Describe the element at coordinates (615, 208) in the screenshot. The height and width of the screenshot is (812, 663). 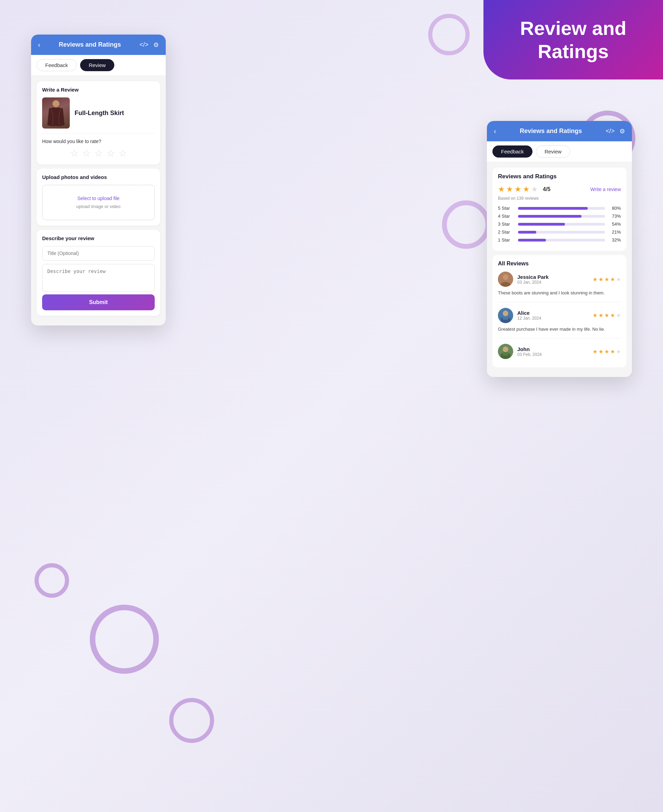
I see `bar-pct-5: 80%` at that location.